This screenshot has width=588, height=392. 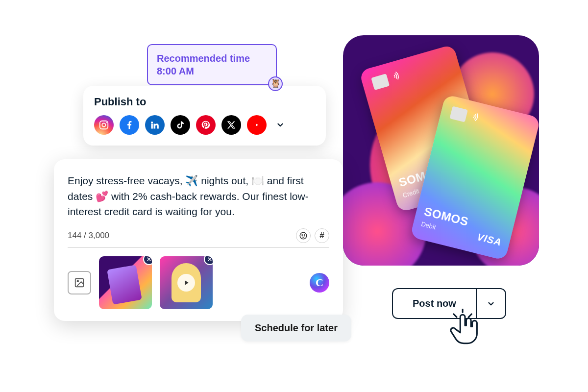 What do you see at coordinates (205, 102) in the screenshot?
I see `publish-to-heading: Publish to` at bounding box center [205, 102].